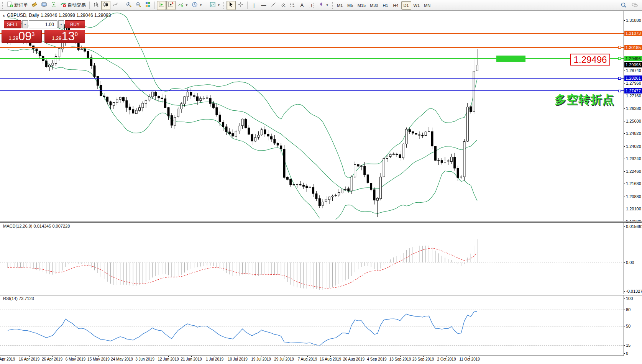 The image size is (642, 364). What do you see at coordinates (96, 5) in the screenshot?
I see `bar-chart-button` at bounding box center [96, 5].